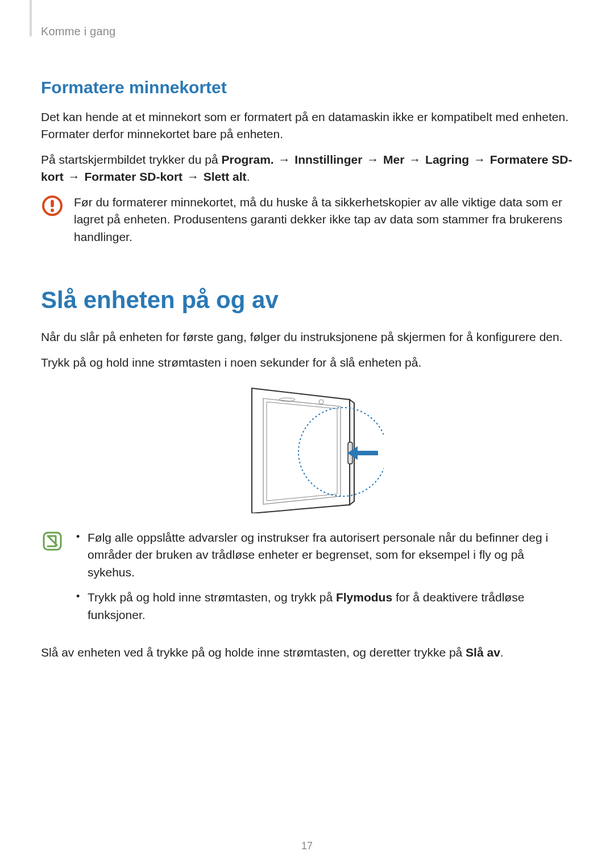 This screenshot has height=868, width=614. Describe the element at coordinates (247, 159) in the screenshot. I see `nav-program: Program.` at that location.